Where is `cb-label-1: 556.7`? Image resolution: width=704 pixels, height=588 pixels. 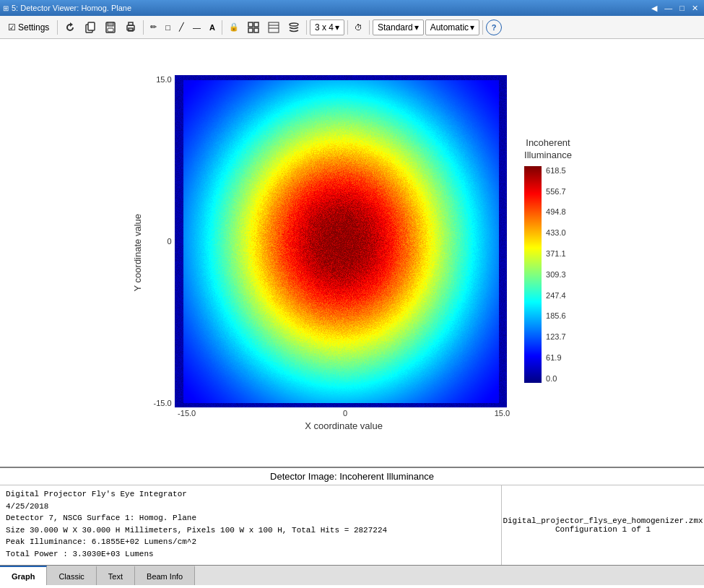
cb-label-1: 556.7 is located at coordinates (556, 191).